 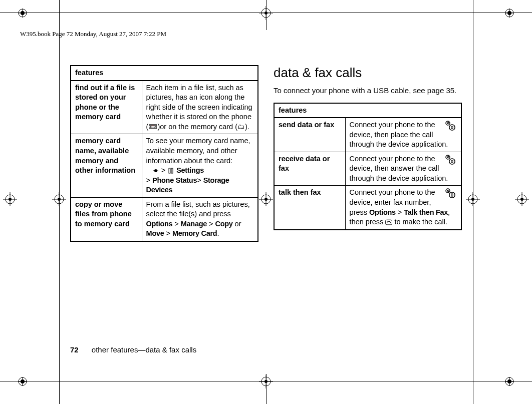 I want to click on settings-icon, so click(x=171, y=171).